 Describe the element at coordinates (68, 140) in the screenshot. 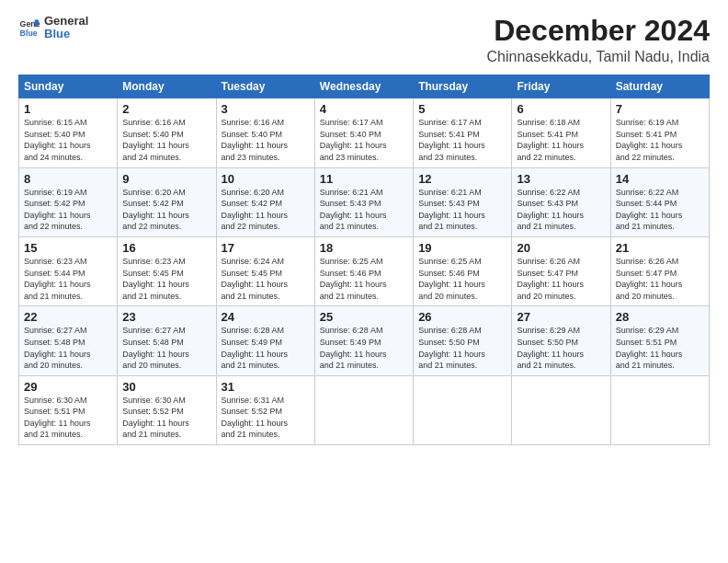

I see `cell-info: Sunrise: 6:15 AM Sunset: 5:40 PM Dayligh…` at that location.